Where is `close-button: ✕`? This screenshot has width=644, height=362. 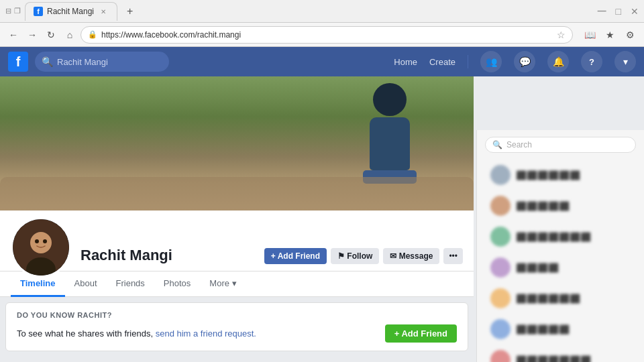 close-button: ✕ is located at coordinates (635, 11).